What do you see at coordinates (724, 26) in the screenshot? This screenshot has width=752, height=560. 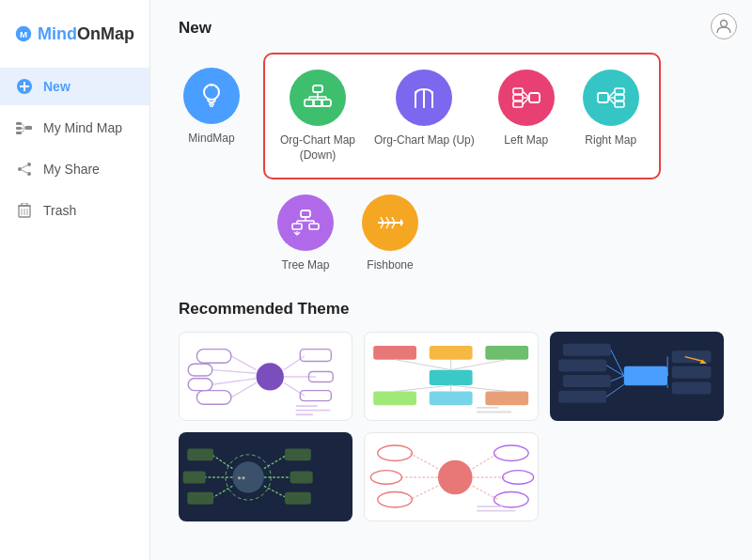 I see `user-avatar` at bounding box center [724, 26].